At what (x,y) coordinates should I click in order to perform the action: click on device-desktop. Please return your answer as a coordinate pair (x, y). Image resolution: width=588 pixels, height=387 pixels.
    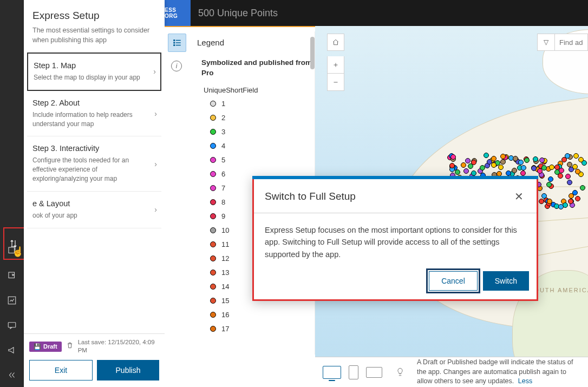
    Looking at the image, I should click on (332, 372).